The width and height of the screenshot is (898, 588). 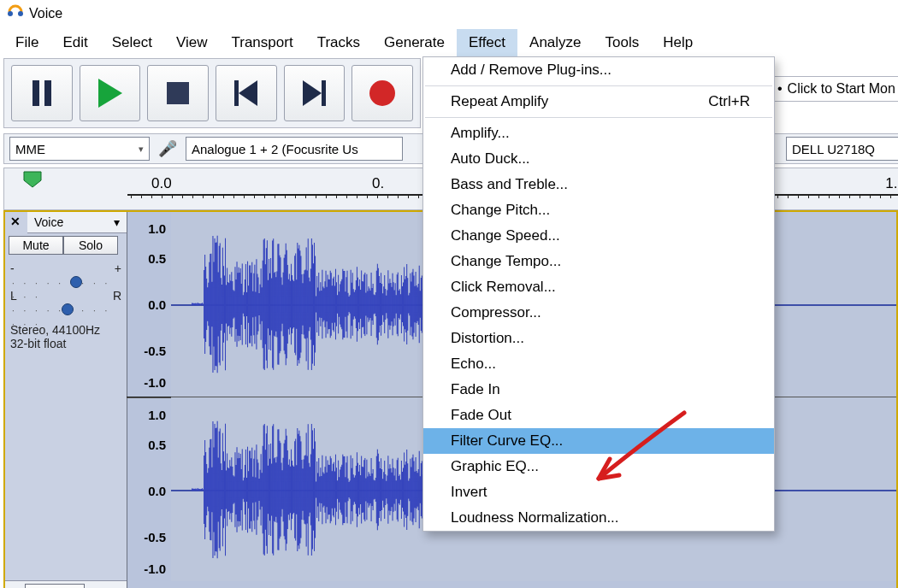 I want to click on ruler-label: 0.0, so click(x=162, y=184).